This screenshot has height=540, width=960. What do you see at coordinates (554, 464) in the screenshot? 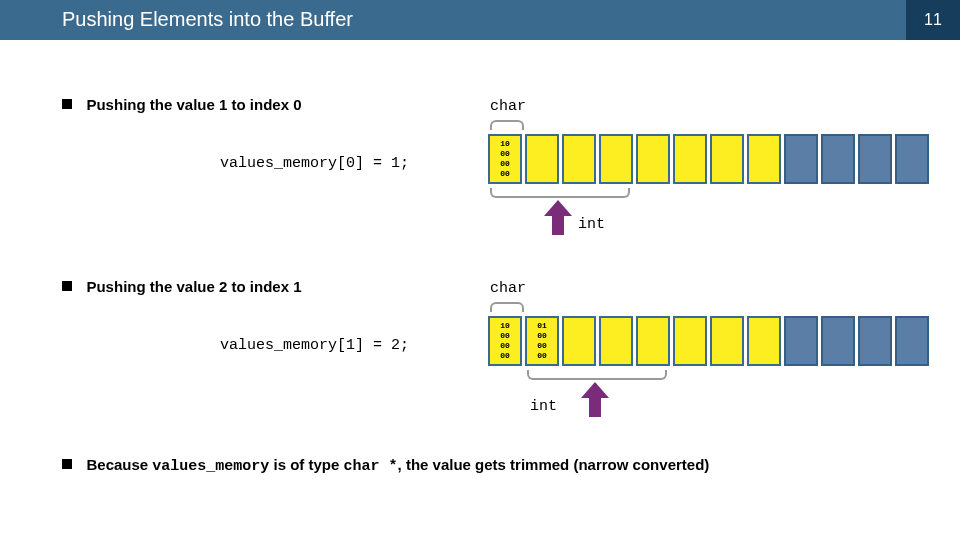
I see `text-suffix: , the value gets trimmed (narrow convert…` at bounding box center [554, 464].